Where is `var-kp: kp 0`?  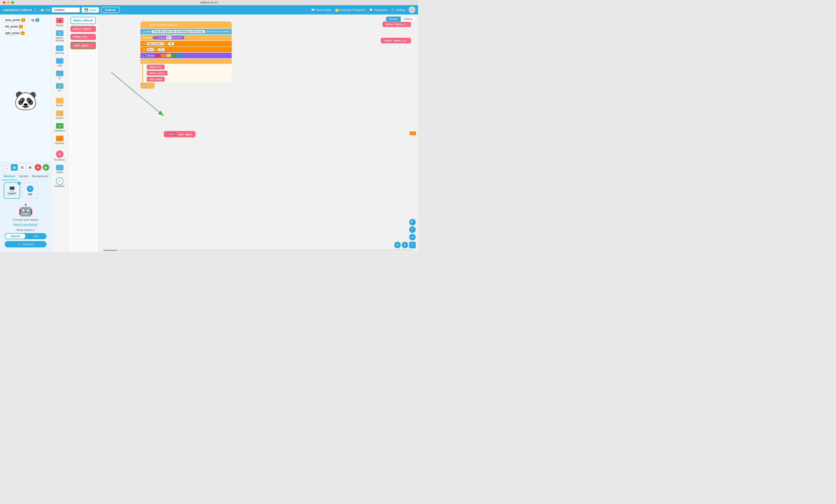 var-kp: kp 0 is located at coordinates (35, 20).